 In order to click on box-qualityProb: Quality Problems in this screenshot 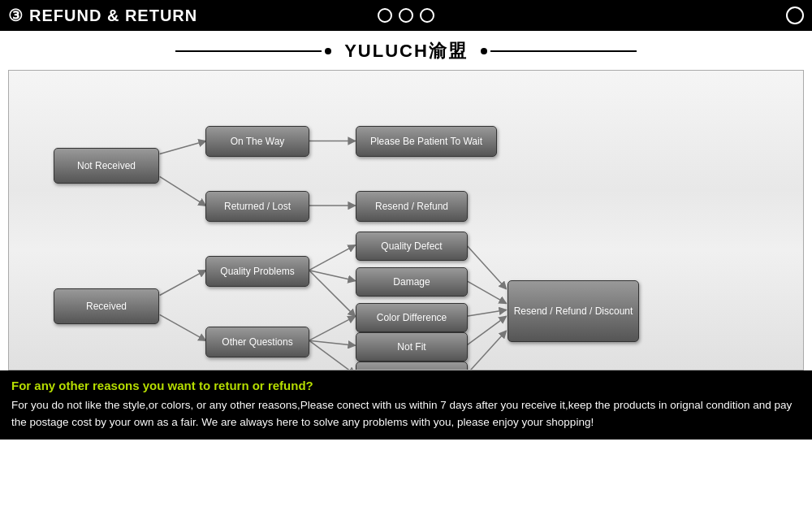, I will do `click(257, 271)`.